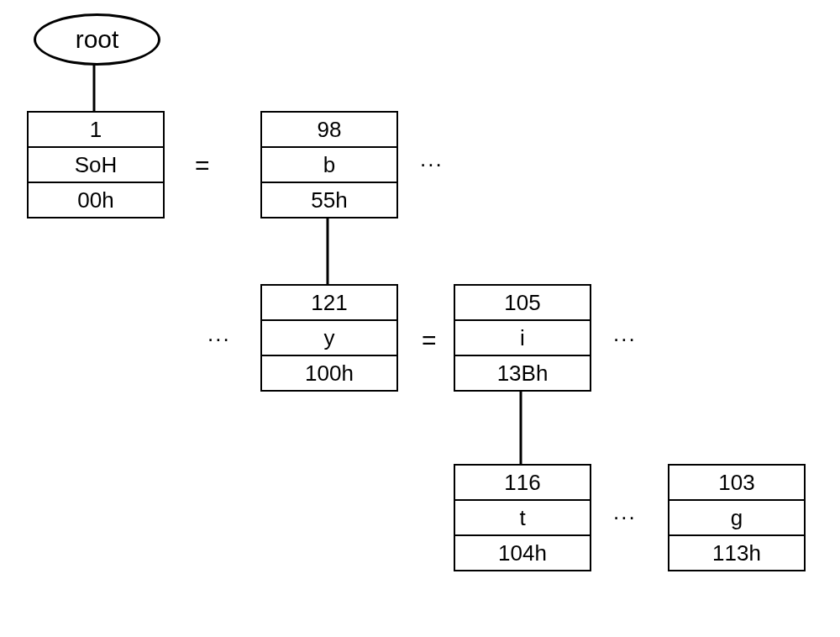  I want to click on root-node: root, so click(97, 39).